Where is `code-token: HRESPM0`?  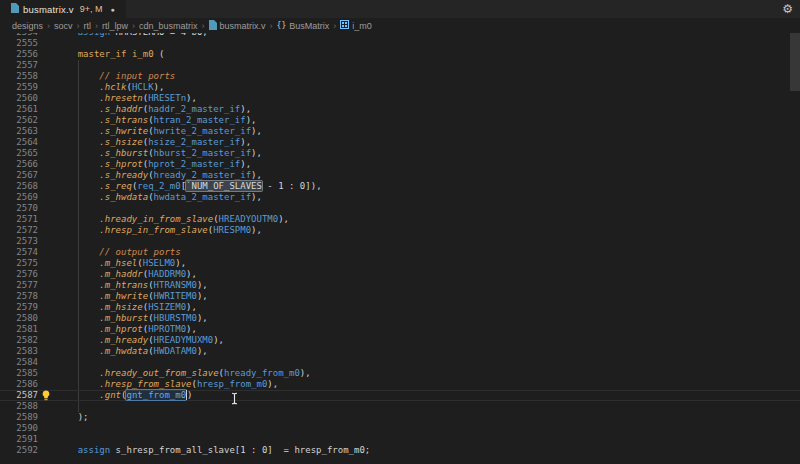 code-token: HRESPM0 is located at coordinates (232, 230).